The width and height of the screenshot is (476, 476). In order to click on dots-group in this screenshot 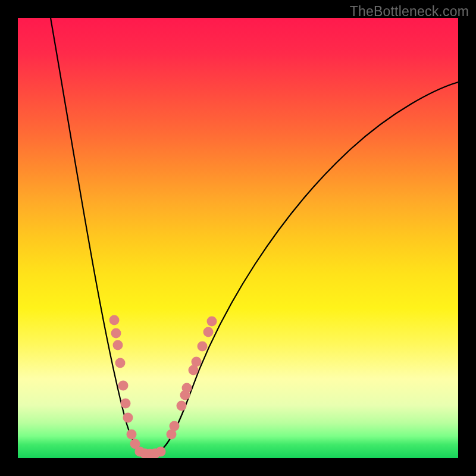, I will do `click(163, 387)`.